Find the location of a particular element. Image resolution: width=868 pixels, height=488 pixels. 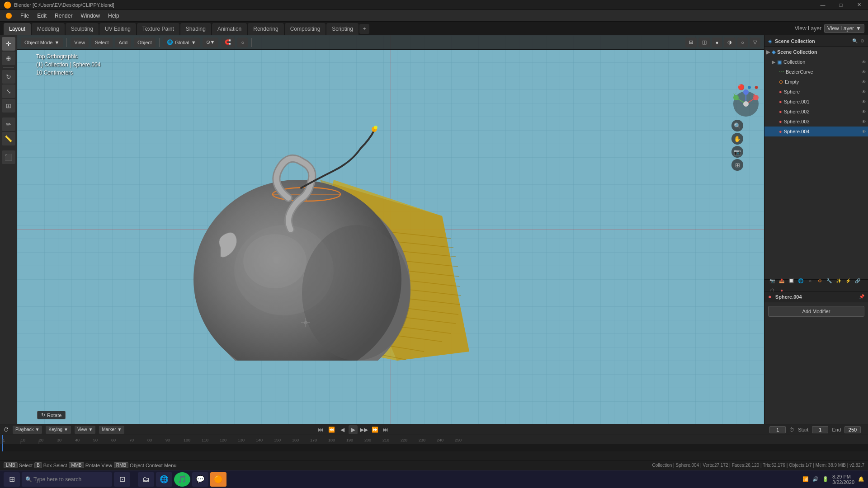

outliner-item-sphere004: ● Sphere.004 👁 is located at coordinates (816, 131).